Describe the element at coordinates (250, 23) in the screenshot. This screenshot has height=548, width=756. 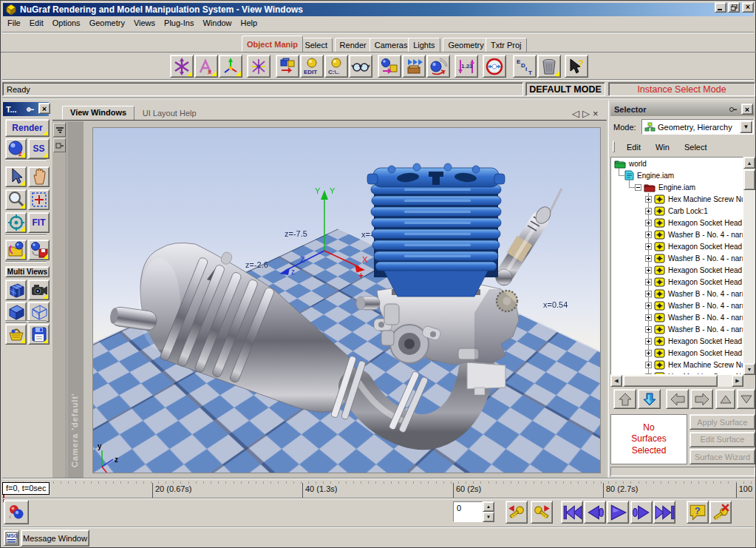
I see `menu-help: Help` at that location.